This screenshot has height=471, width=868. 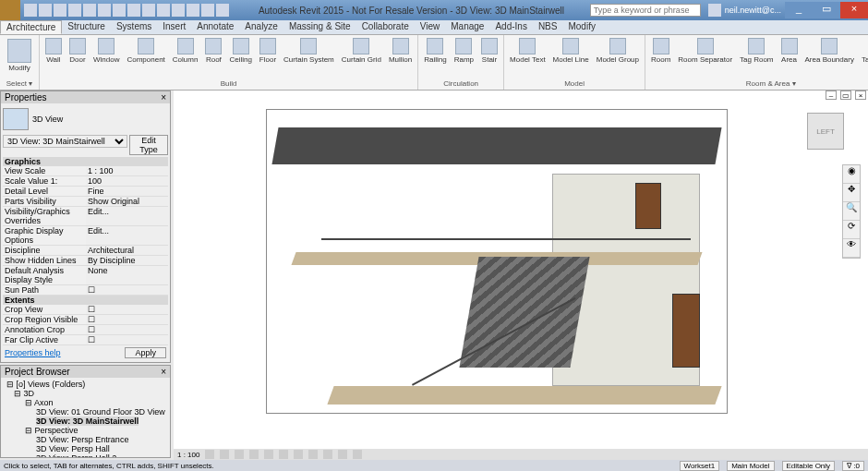 I want to click on visual-style-icon, so click(x=224, y=454).